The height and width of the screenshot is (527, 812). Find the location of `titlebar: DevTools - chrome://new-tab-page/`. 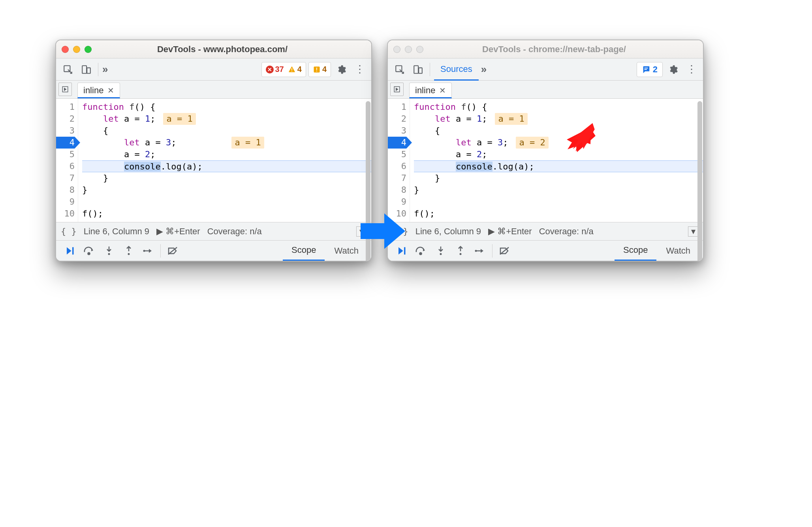

titlebar: DevTools - chrome://new-tab-page/ is located at coordinates (545, 49).